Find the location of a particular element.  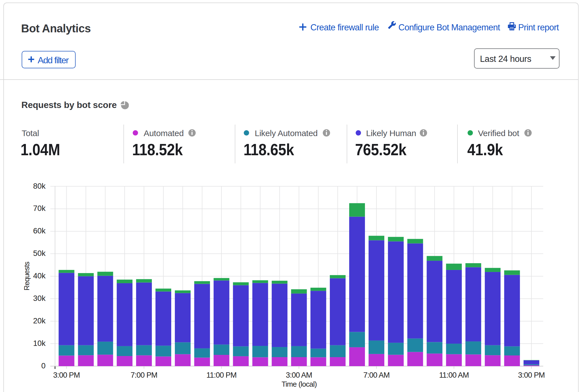

svg-text: 0 is located at coordinates (43, 366).